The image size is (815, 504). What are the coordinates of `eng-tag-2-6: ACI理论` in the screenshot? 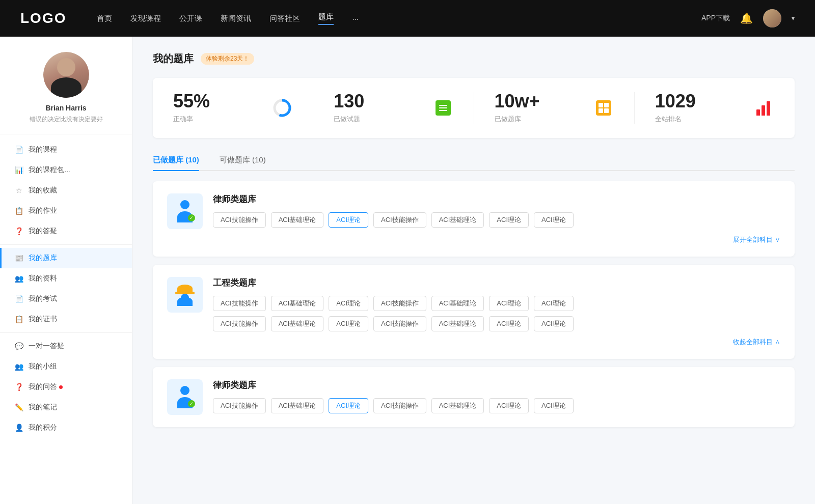 It's located at (509, 324).